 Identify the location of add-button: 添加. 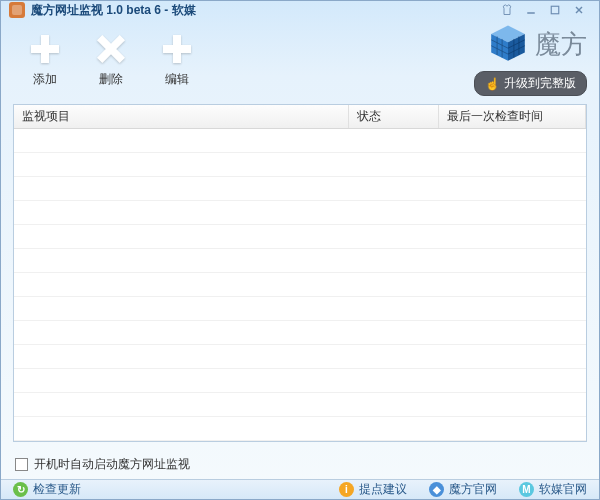
(45, 58).